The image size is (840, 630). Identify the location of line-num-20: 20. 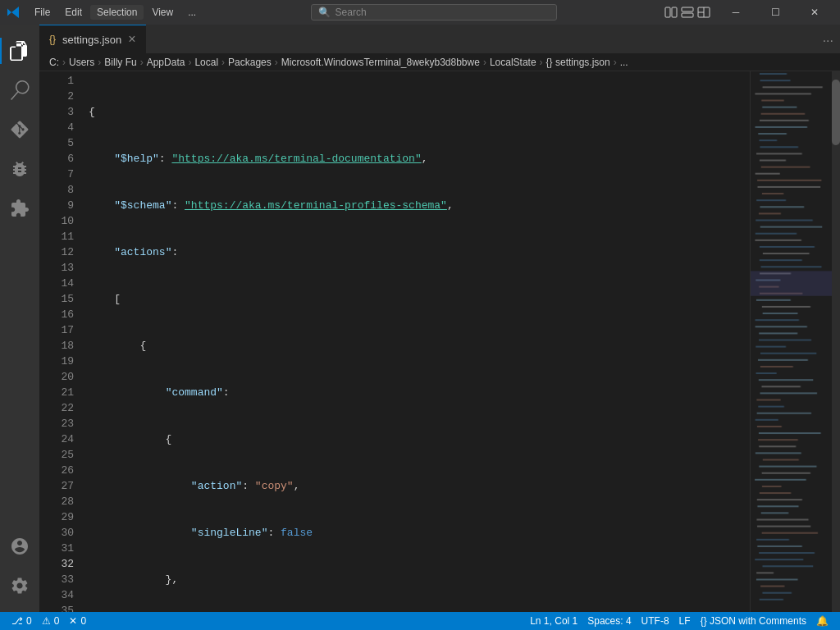
(59, 377).